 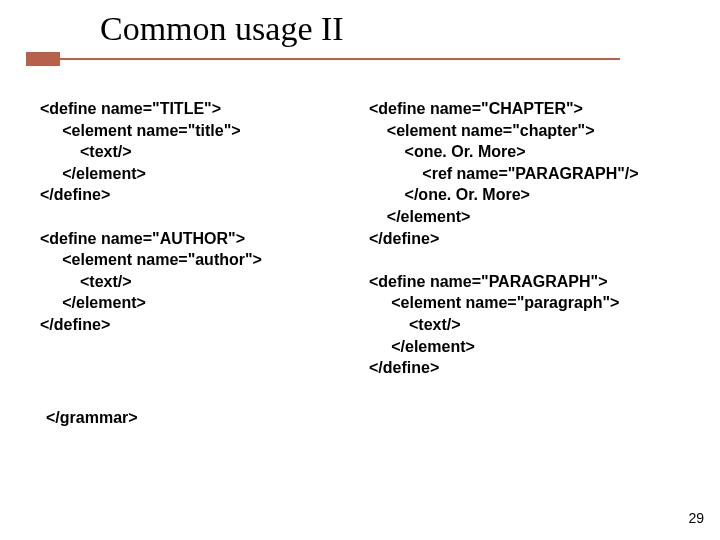 I want to click on page-number: 29, so click(x=696, y=518).